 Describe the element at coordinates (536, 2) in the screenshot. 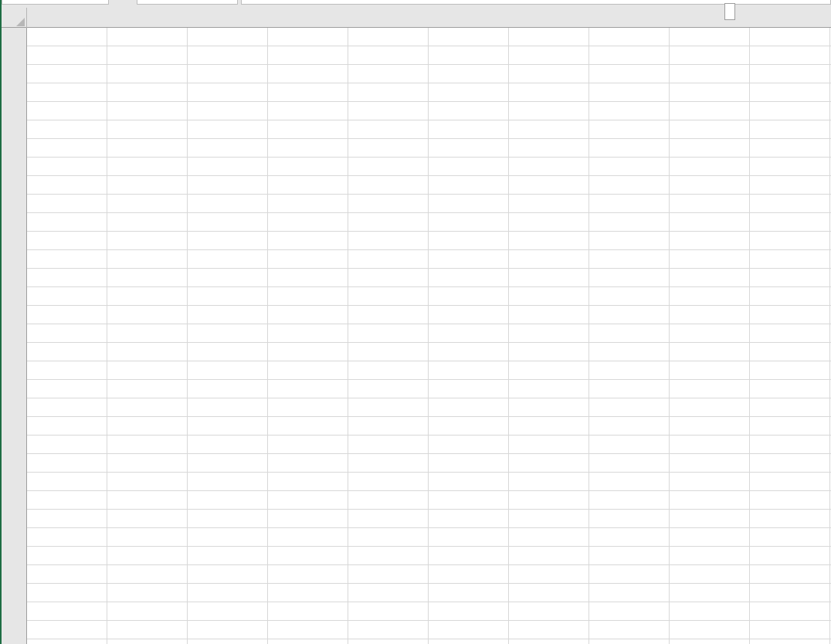

I see `formula-bar` at that location.